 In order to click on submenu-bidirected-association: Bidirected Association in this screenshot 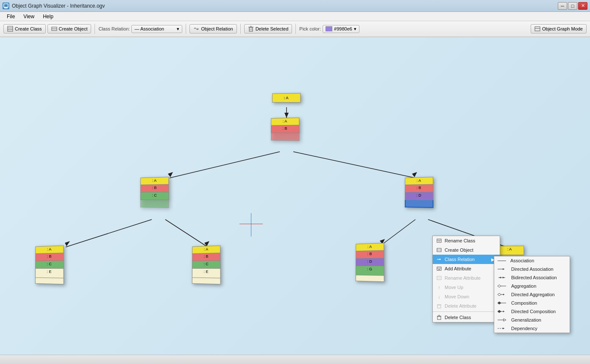, I will do `click(532, 278)`.